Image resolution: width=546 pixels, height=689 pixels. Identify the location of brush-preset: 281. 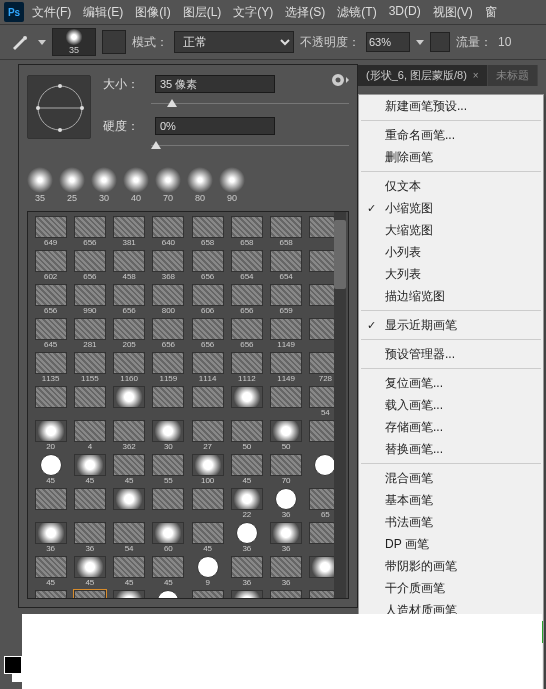
(90, 334).